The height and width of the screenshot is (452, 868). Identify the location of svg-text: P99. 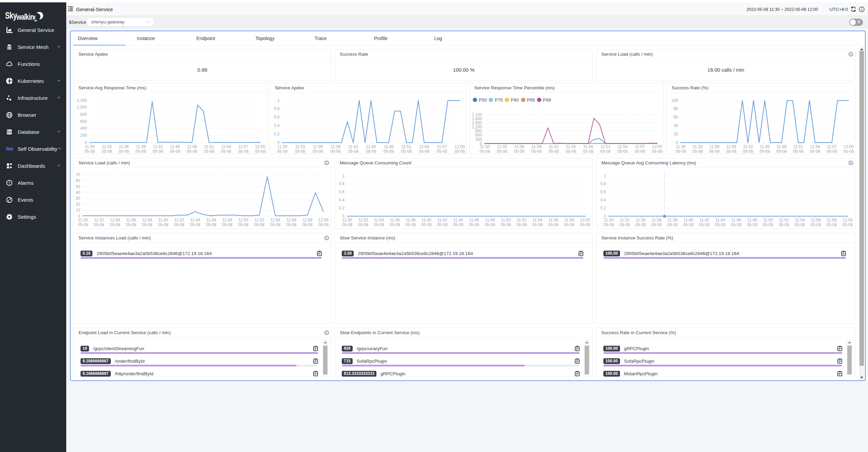
(547, 100).